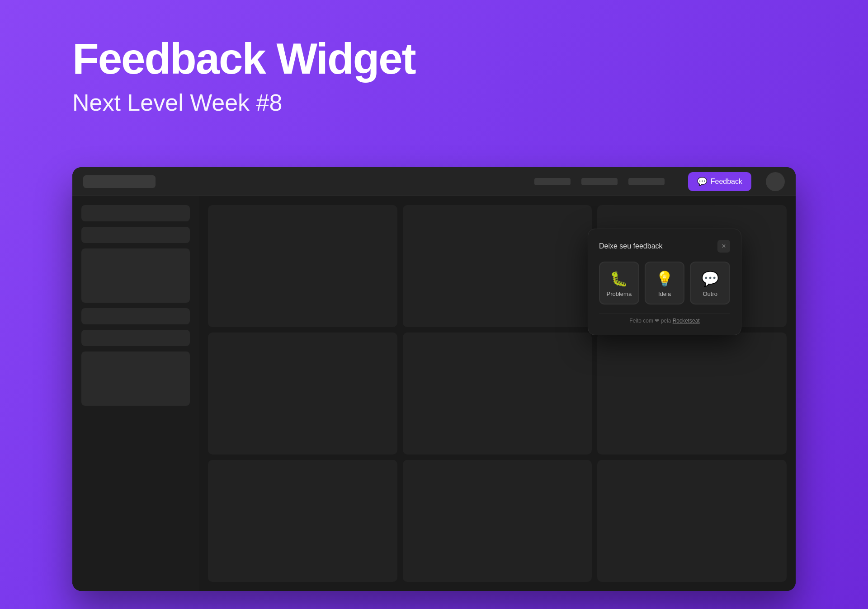 This screenshot has width=868, height=609. Describe the element at coordinates (665, 283) in the screenshot. I see `option-ideia: 💡 Ideia` at that location.